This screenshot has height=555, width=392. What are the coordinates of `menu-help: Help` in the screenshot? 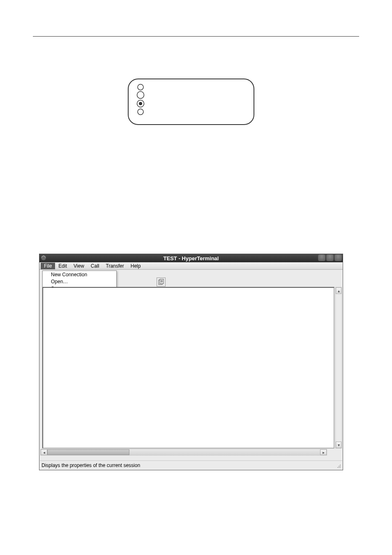 It's located at (136, 266).